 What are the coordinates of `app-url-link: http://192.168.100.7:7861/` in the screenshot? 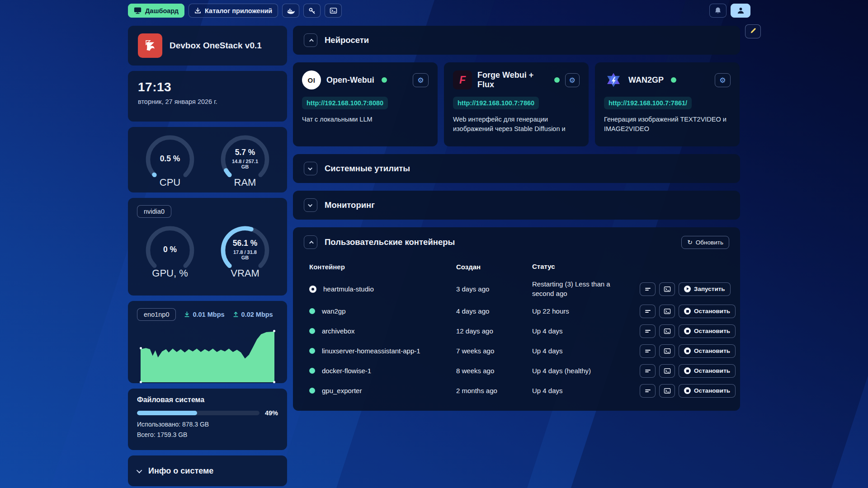 It's located at (648, 103).